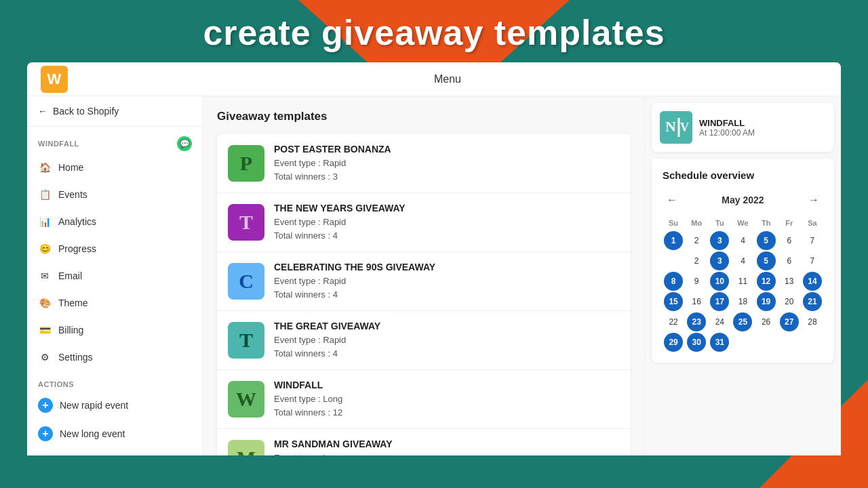  Describe the element at coordinates (789, 322) in the screenshot. I see `cal-day-27: 27` at that location.